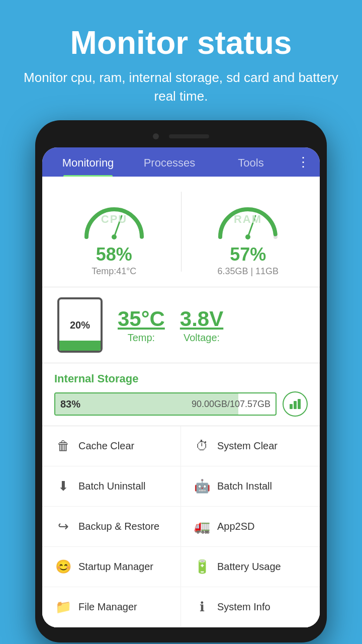  What do you see at coordinates (156, 136) in the screenshot?
I see `camera-dot` at bounding box center [156, 136].